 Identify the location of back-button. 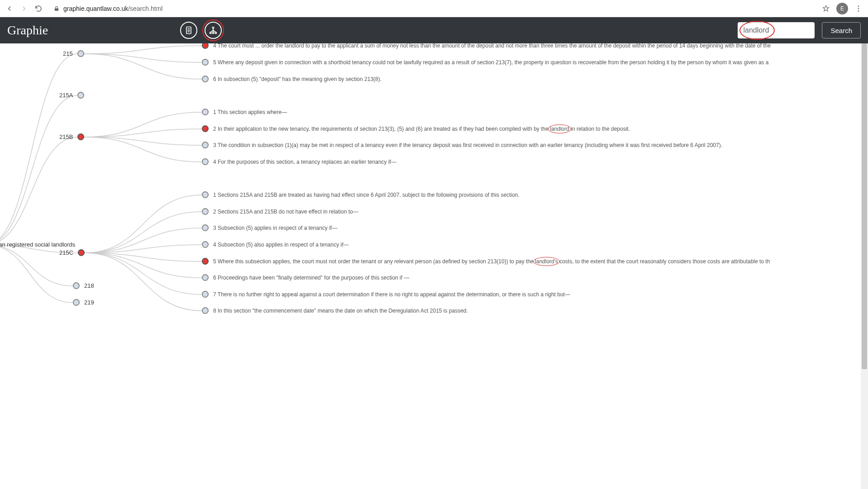
(10, 9).